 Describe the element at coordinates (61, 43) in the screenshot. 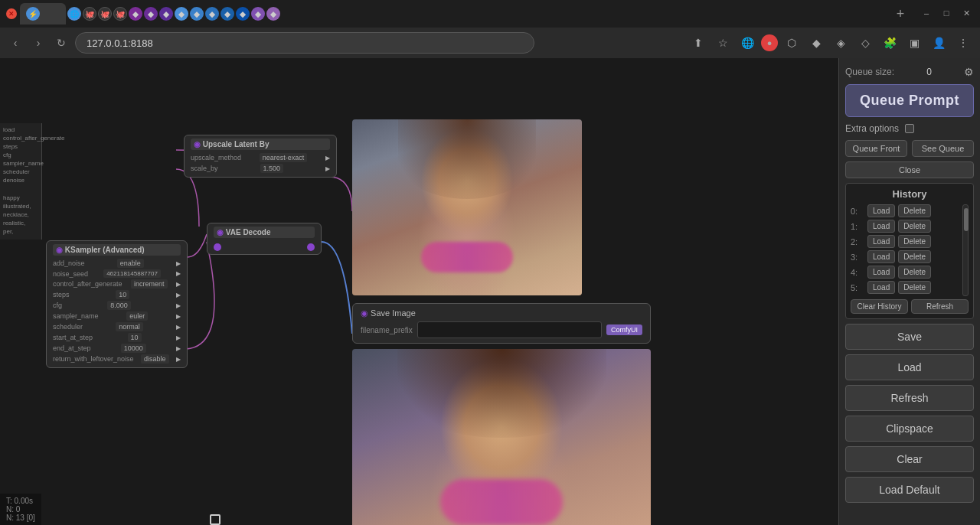

I see `reload-button: ↻` at that location.